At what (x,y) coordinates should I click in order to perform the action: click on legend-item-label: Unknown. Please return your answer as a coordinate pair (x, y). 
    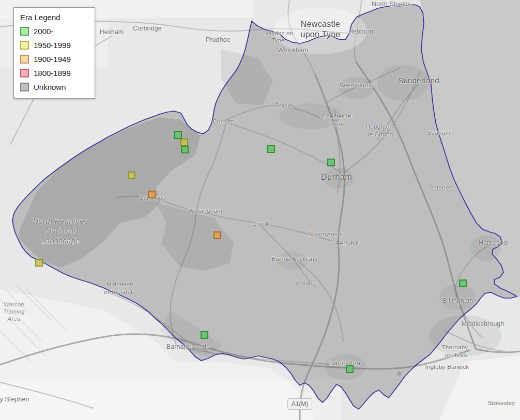
    Looking at the image, I should click on (50, 87).